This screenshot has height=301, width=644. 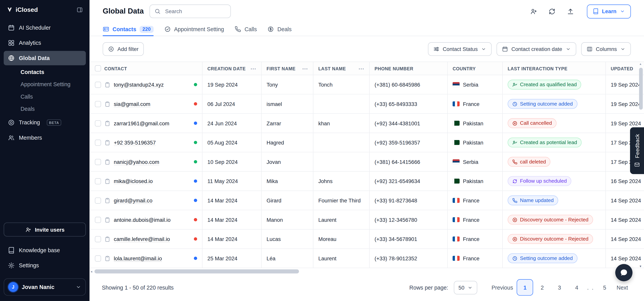 I want to click on user-menu: J Jovan Nanic, so click(x=45, y=287).